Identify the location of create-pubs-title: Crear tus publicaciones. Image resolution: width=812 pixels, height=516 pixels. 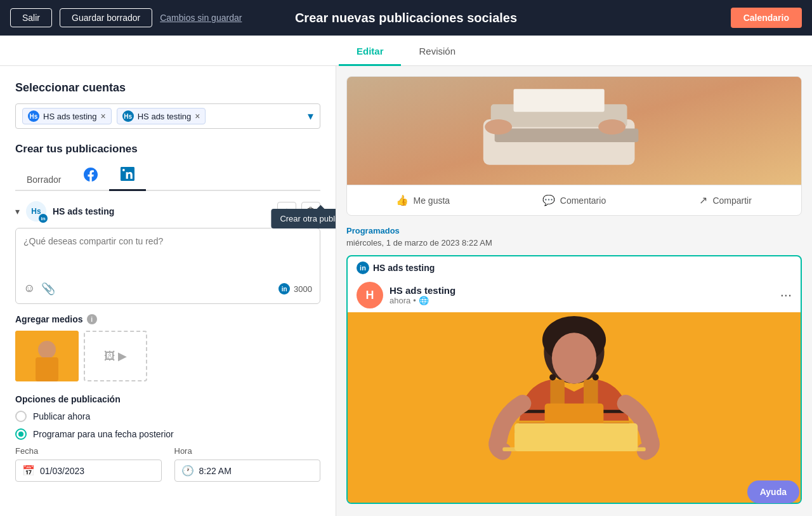
(167, 149).